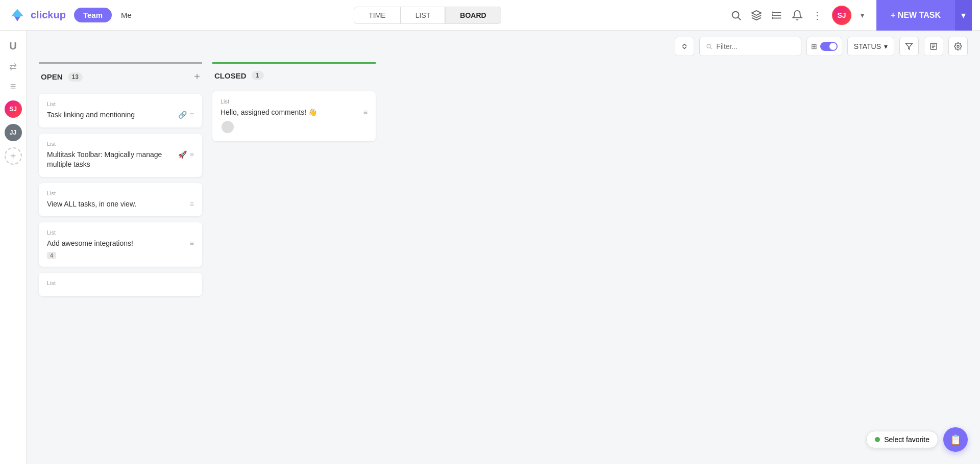 The image size is (980, 464). Describe the element at coordinates (120, 155) in the screenshot. I see `task-card: List Multitask Toolbar: Magically manage…` at that location.